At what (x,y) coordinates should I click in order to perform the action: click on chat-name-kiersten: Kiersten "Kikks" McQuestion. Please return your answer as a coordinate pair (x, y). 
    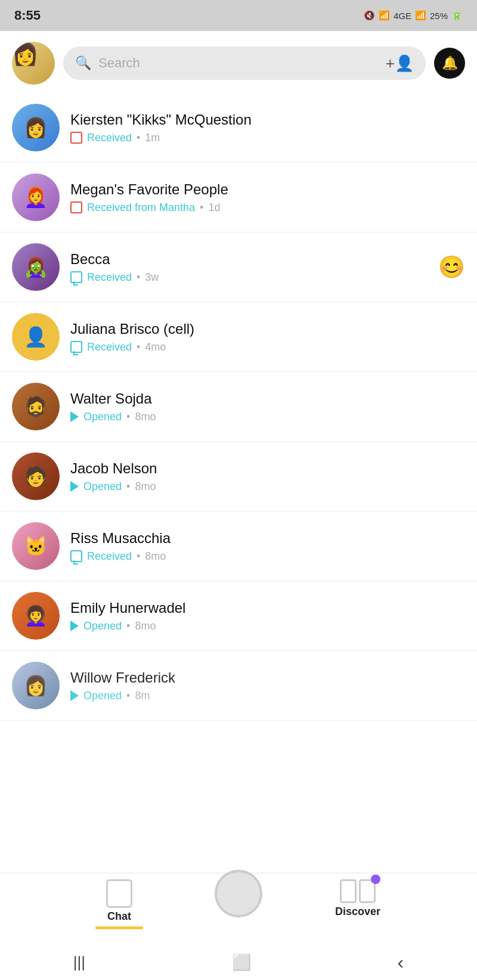
    Looking at the image, I should click on (268, 120).